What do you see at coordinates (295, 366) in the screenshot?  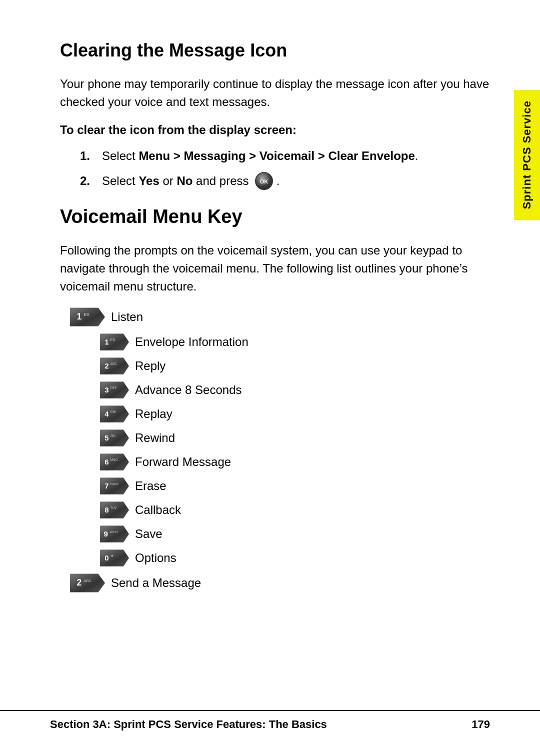 I see `list-item-reply: 2 ABC Reply` at bounding box center [295, 366].